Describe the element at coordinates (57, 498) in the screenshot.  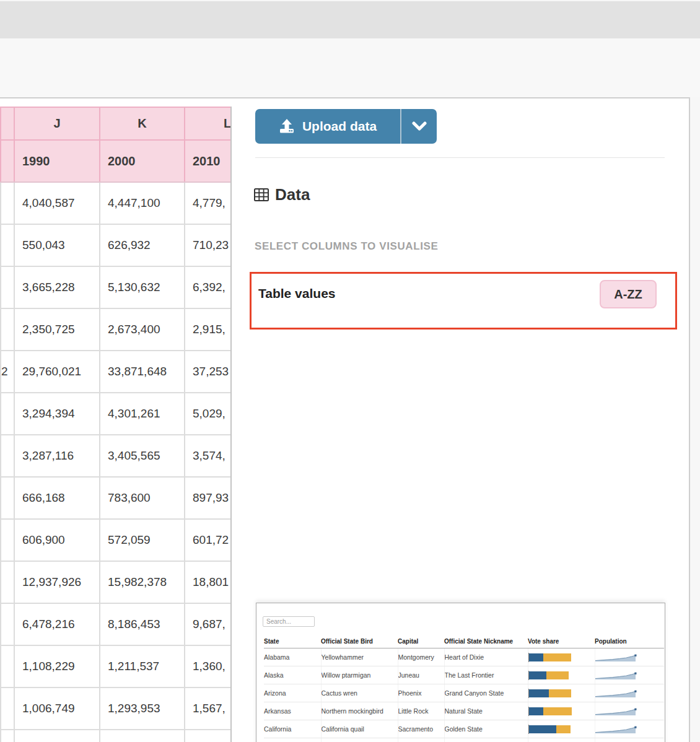
I see `spreadsheet-cell-1990: 666,168` at that location.